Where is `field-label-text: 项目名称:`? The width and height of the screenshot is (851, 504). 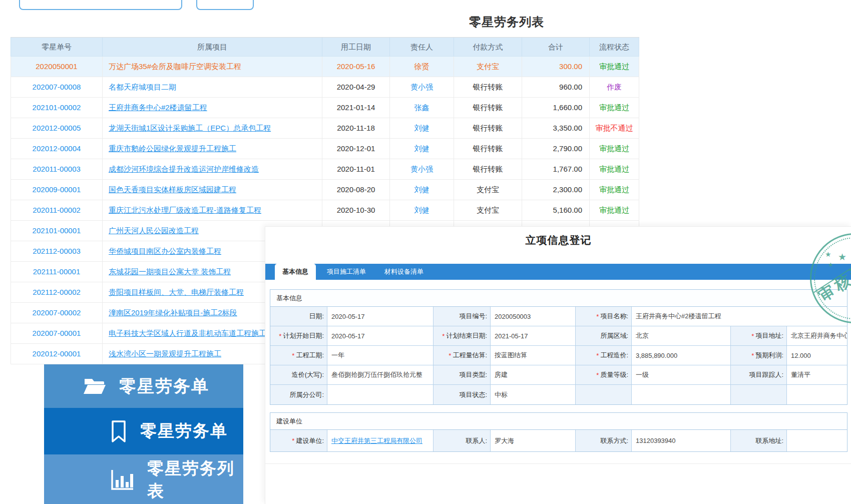 field-label-text: 项目名称: is located at coordinates (614, 316).